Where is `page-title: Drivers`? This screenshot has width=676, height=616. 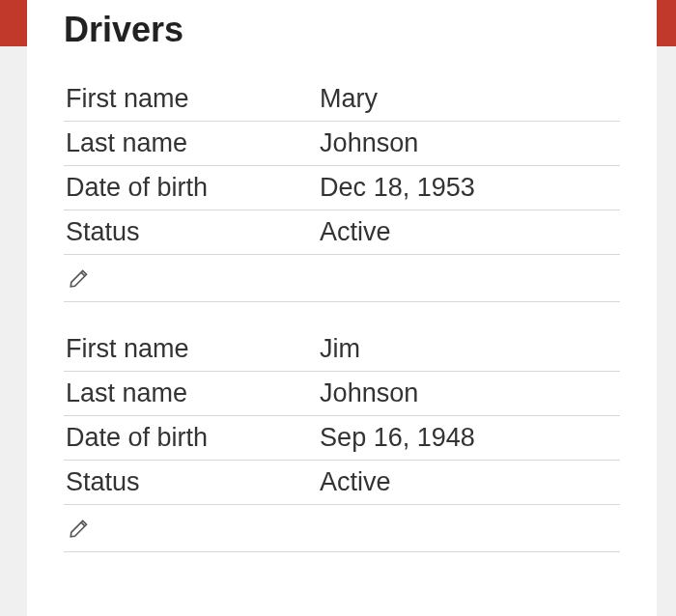
page-title: Drivers is located at coordinates (342, 30).